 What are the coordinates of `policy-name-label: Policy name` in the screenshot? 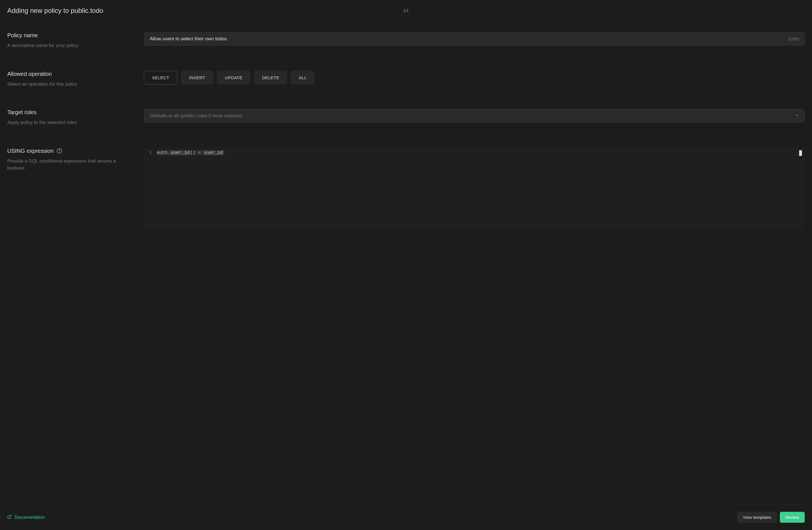 It's located at (70, 35).